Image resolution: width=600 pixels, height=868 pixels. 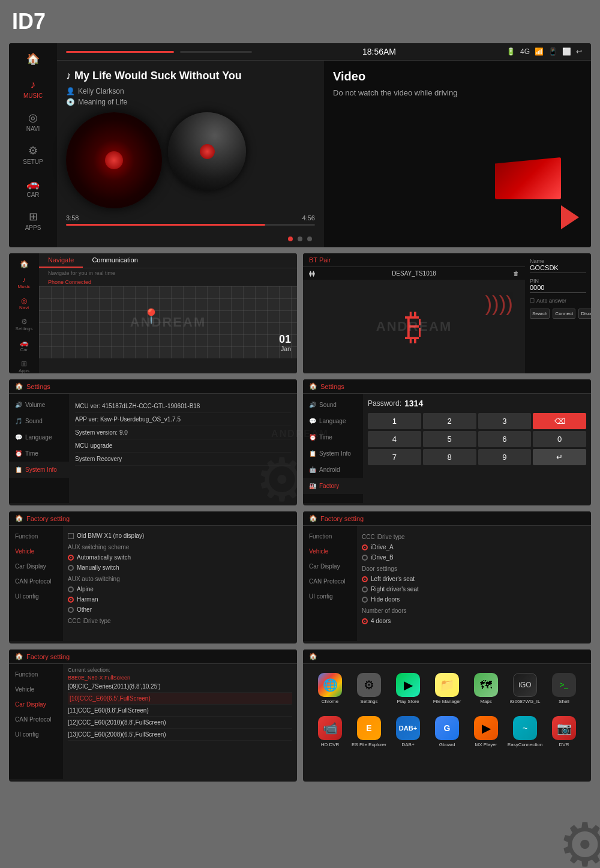 I want to click on bt-delete-icon: 🗑, so click(x=516, y=274).